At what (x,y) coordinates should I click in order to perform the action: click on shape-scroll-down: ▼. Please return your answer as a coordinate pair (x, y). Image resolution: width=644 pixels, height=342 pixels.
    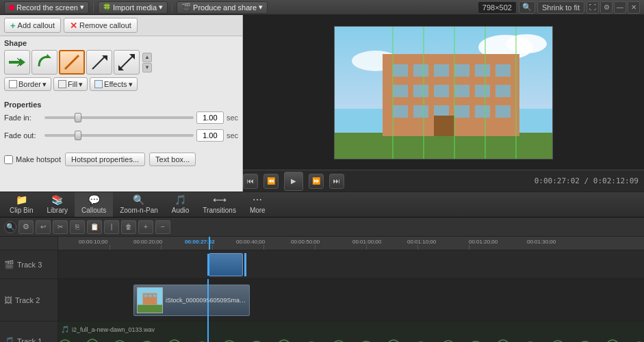
    Looking at the image, I should click on (147, 68).